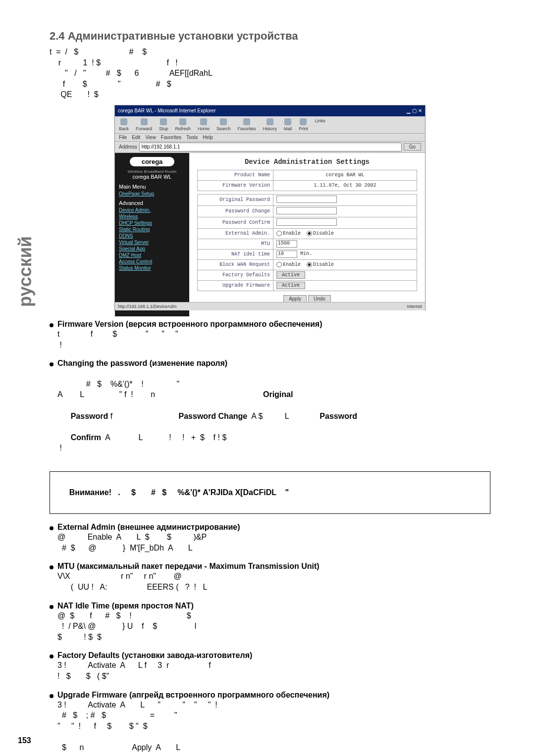 This screenshot has width=535, height=756. I want to click on search-icon, so click(223, 122).